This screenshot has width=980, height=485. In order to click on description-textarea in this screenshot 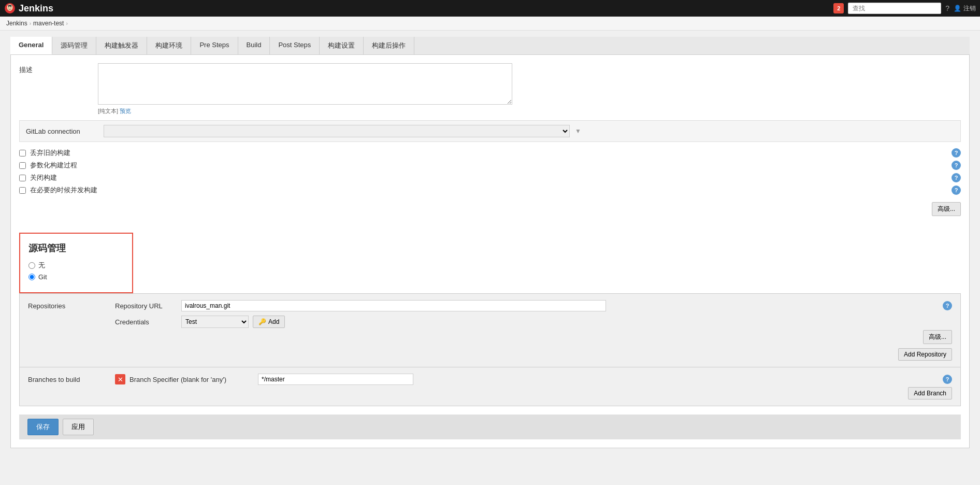, I will do `click(305, 84)`.